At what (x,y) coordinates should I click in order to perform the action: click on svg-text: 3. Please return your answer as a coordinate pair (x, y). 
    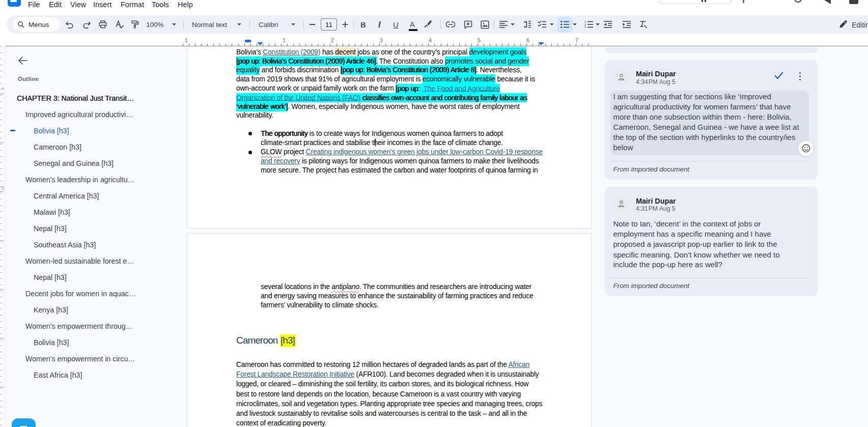
    Looking at the image, I should click on (585, 26).